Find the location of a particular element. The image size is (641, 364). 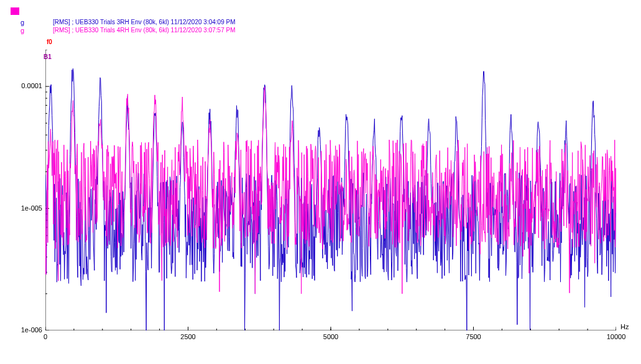

legend-unit-series-1: g is located at coordinates (22, 22).